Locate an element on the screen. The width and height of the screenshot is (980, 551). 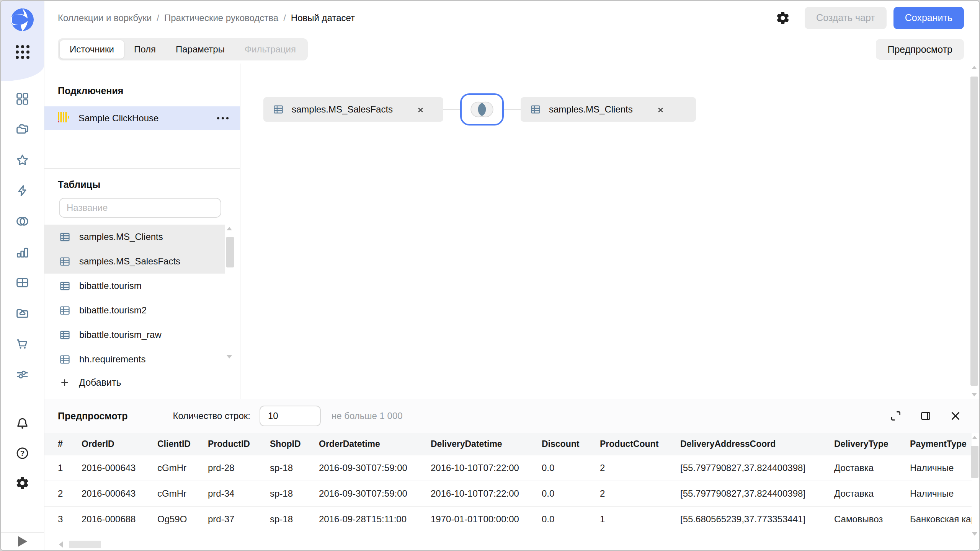
star-icon is located at coordinates (22, 160).